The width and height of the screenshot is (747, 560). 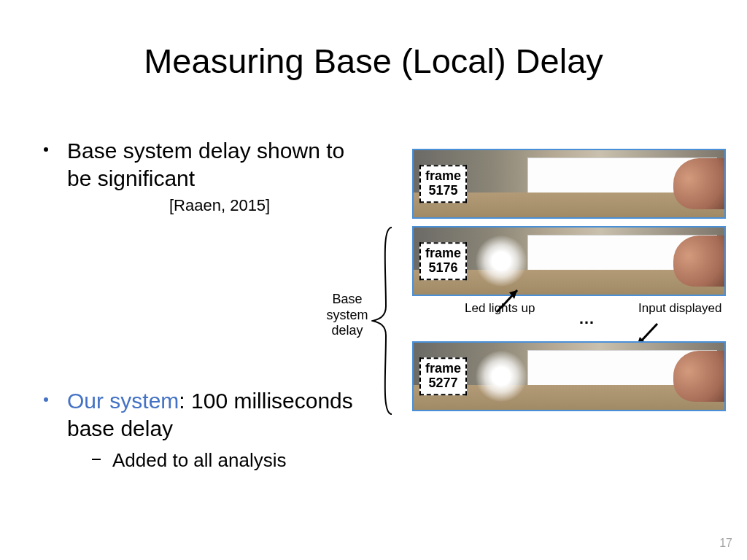 What do you see at coordinates (200, 176) in the screenshot?
I see `bullet-1: Base system delay shown to be significan…` at bounding box center [200, 176].